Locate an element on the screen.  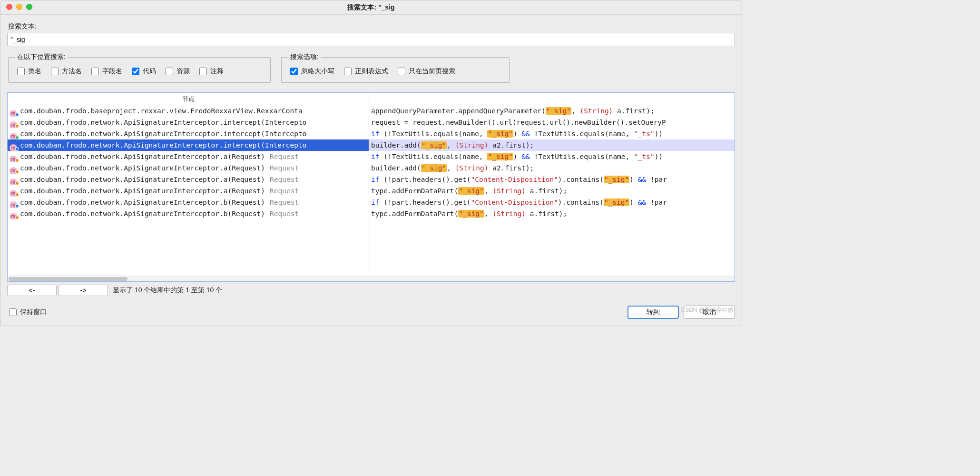
footer: 保持窗口 转到 取消 is located at coordinates (371, 313).